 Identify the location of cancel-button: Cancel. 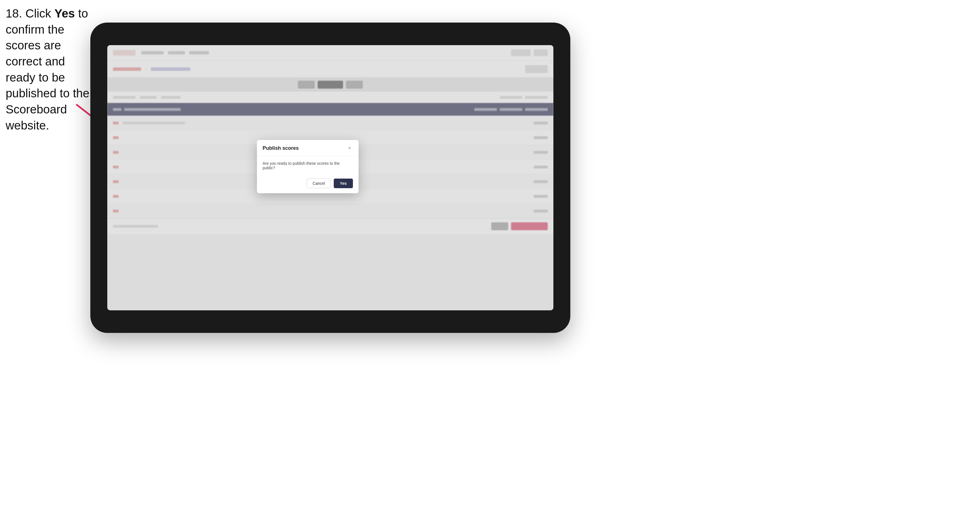
(319, 183).